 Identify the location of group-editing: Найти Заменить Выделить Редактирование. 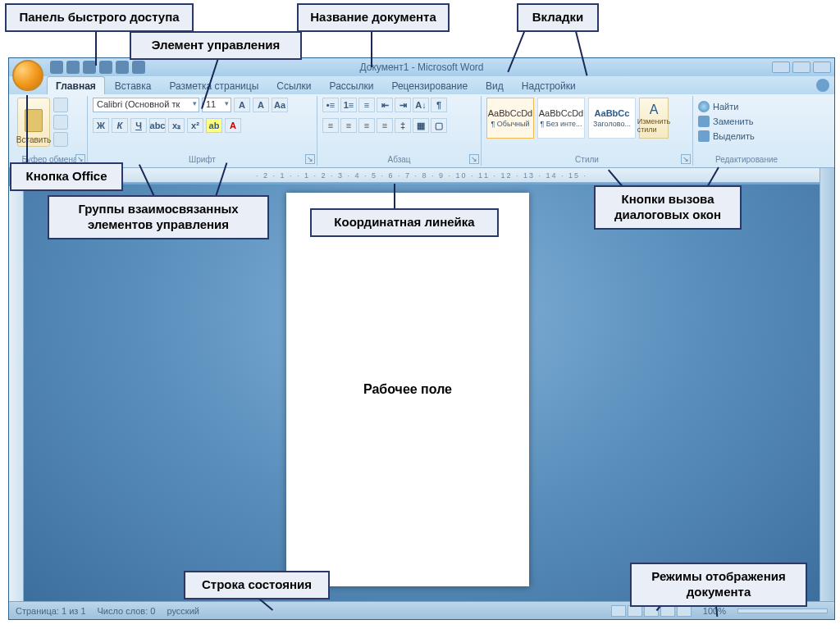
(746, 131).